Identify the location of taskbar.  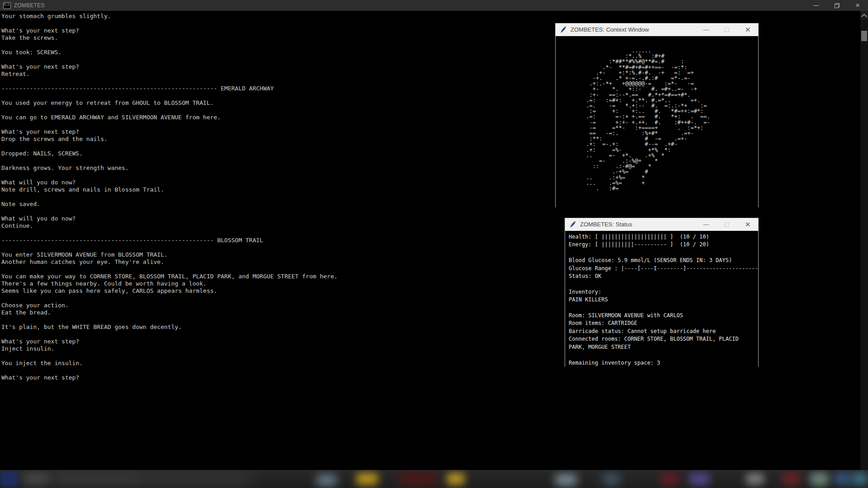
(434, 479).